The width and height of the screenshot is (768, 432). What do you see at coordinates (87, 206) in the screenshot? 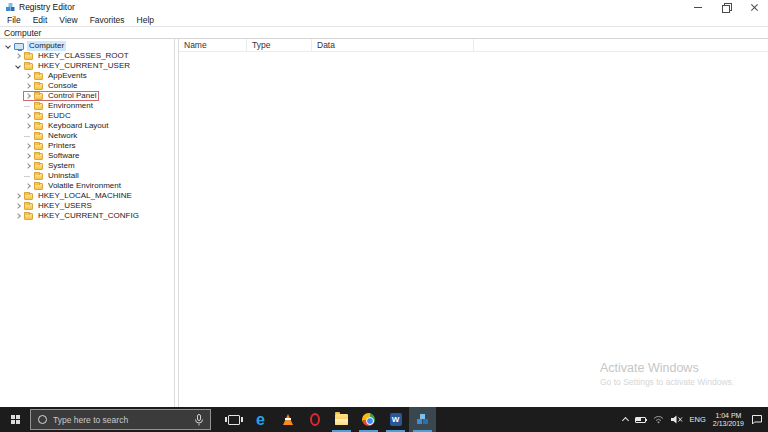
I see `tree-item-hkey-users: HKEY_USERS` at bounding box center [87, 206].